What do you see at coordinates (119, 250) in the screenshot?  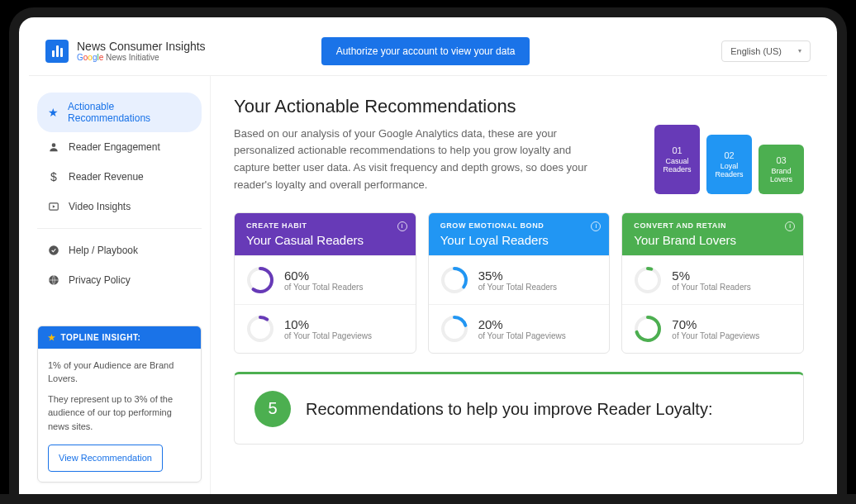 I see `nav-help-playbook: Help / Playbook` at bounding box center [119, 250].